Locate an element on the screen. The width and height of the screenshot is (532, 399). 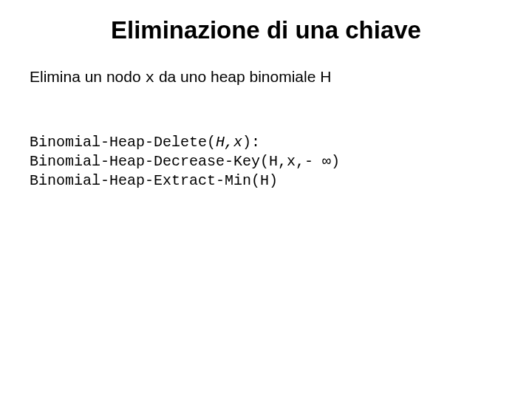
descr-text-post: da uno heap binomiale H is located at coordinates (242, 77).